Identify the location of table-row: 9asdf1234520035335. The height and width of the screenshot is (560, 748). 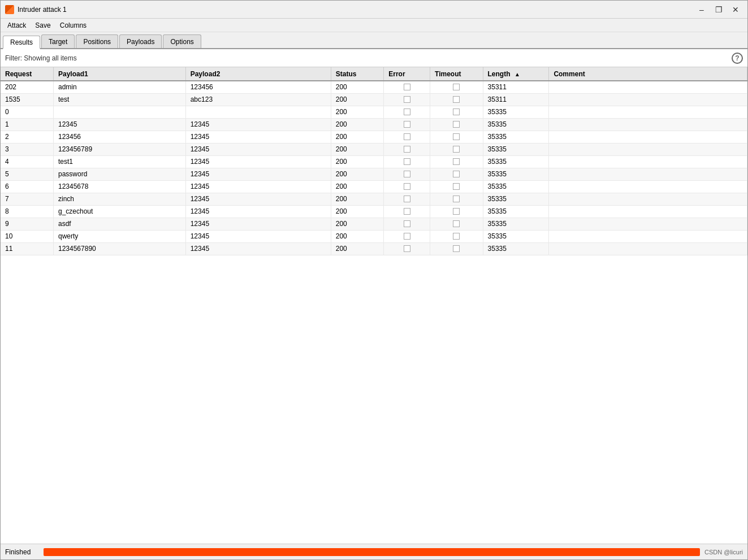
(374, 224).